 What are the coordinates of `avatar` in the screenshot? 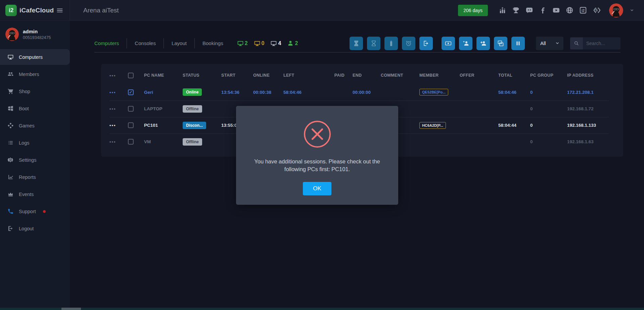 It's located at (616, 10).